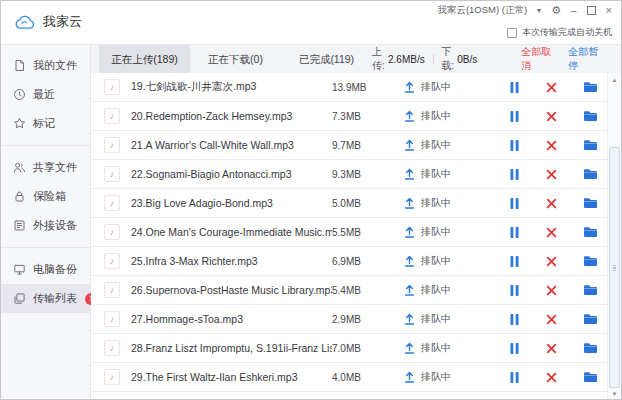  I want to click on transfer-list-icon, so click(20, 298).